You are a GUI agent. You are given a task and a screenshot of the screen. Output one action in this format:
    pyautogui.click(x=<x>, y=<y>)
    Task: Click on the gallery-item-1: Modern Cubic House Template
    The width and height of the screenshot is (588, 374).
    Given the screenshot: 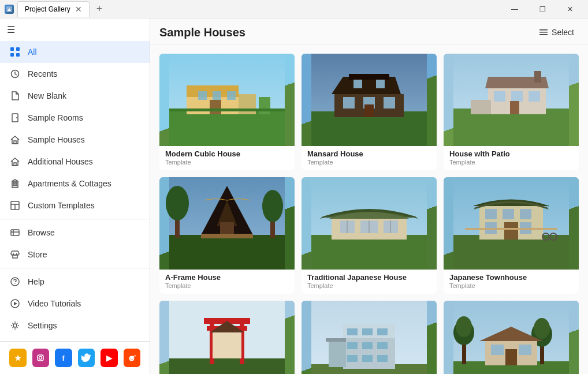 What is the action you would take?
    pyautogui.click(x=227, y=112)
    